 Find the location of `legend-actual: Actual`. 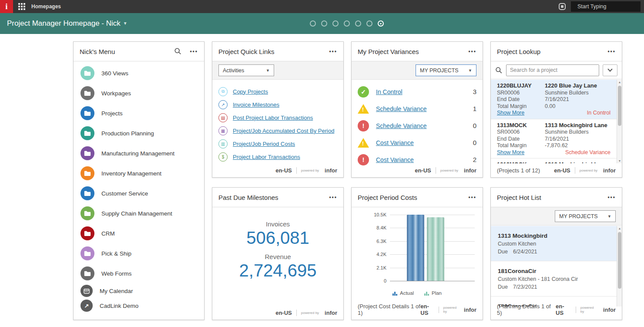

legend-actual: Actual is located at coordinates (403, 293).